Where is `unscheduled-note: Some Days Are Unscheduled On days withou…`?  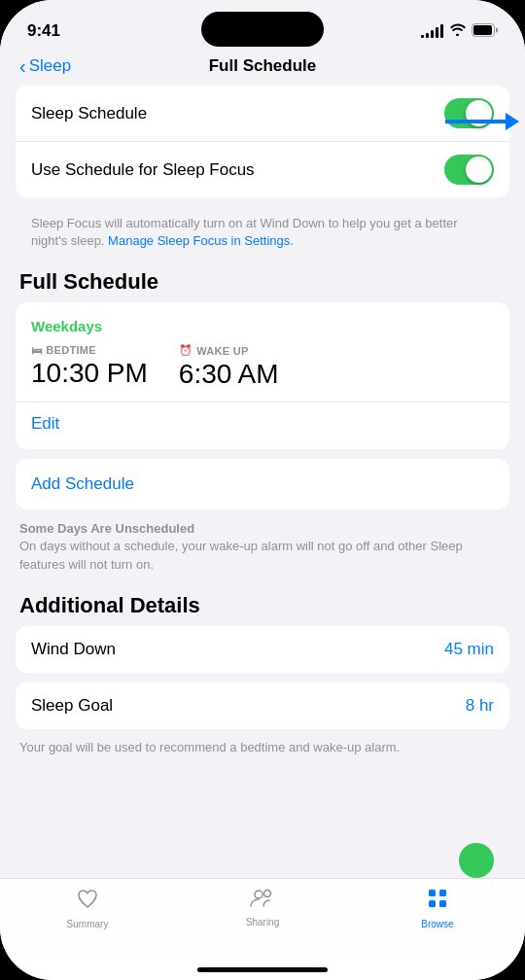
unscheduled-note: Some Days Are Unscheduled On days withou… is located at coordinates (262, 550).